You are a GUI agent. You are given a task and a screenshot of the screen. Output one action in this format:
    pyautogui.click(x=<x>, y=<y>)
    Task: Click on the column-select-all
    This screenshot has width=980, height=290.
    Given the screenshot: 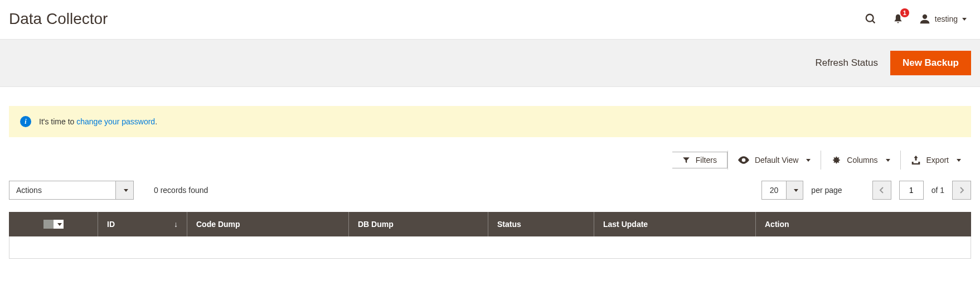 What is the action you would take?
    pyautogui.click(x=54, y=224)
    